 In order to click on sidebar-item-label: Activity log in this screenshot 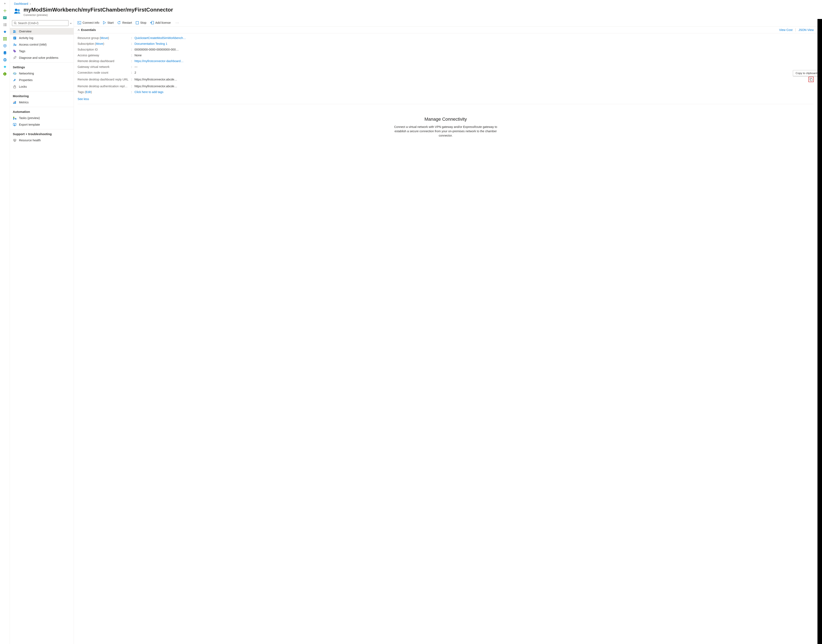, I will do `click(26, 38)`.